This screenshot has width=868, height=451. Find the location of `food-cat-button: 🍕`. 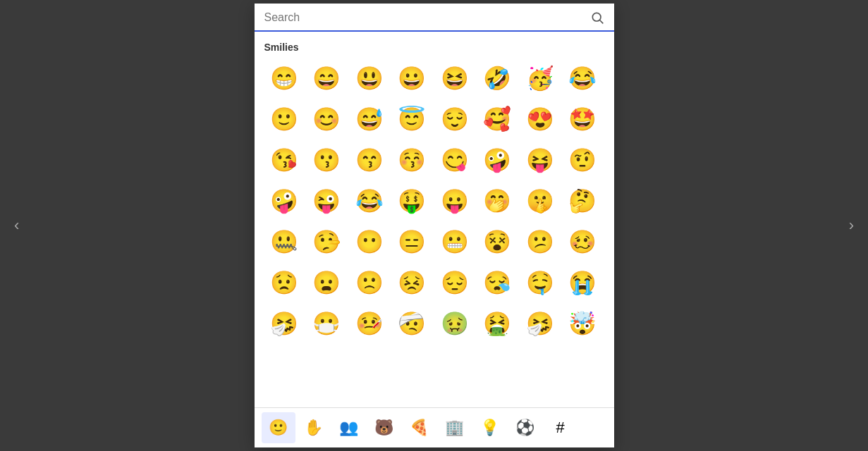

food-cat-button: 🍕 is located at coordinates (420, 428).